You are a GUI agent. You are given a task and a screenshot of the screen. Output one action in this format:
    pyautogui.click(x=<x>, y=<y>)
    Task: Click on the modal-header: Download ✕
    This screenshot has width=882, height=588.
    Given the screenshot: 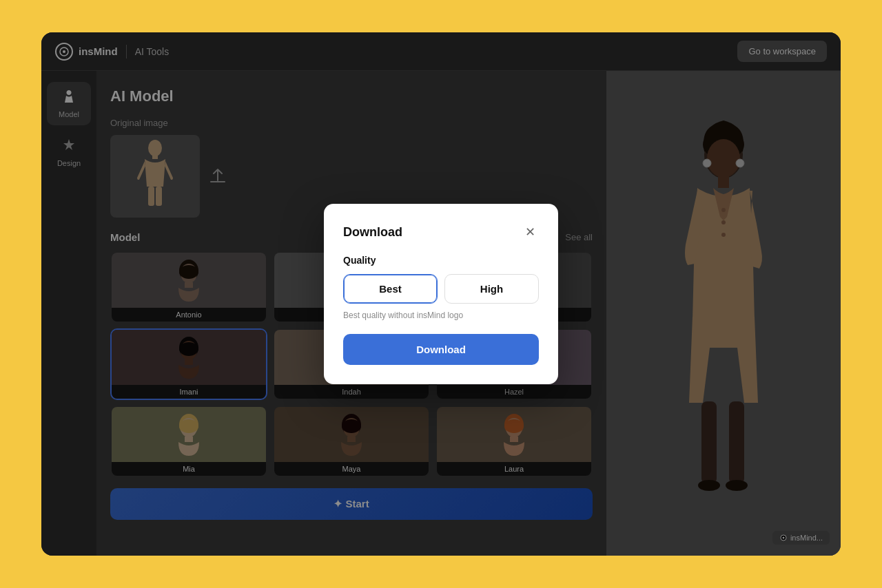 What is the action you would take?
    pyautogui.click(x=441, y=232)
    